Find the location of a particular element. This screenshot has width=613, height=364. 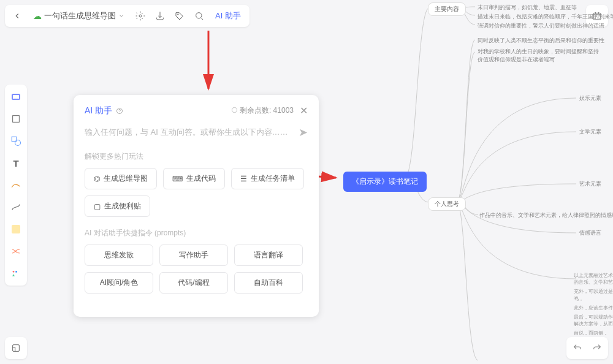

search-button is located at coordinates (199, 16).